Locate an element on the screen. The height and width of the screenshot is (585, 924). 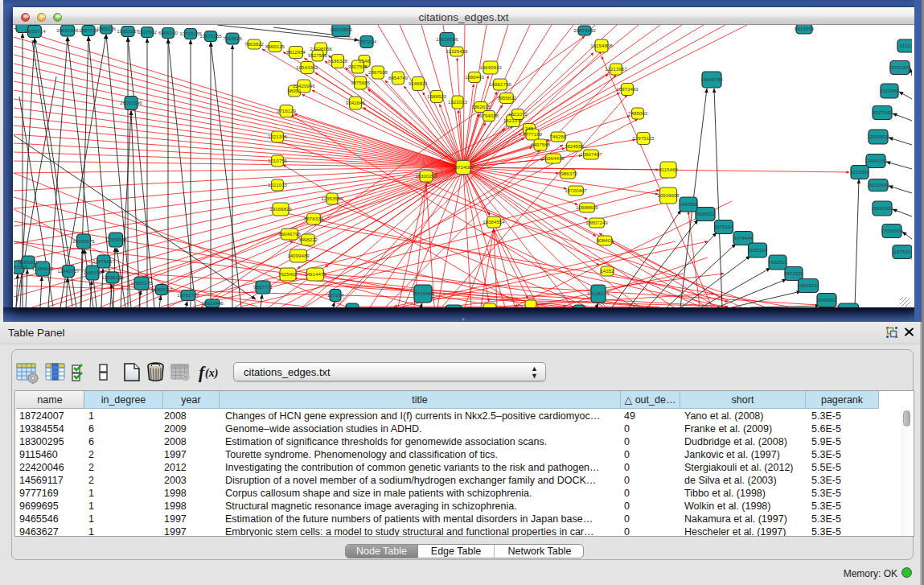
svg-text: 14352 is located at coordinates (607, 270).